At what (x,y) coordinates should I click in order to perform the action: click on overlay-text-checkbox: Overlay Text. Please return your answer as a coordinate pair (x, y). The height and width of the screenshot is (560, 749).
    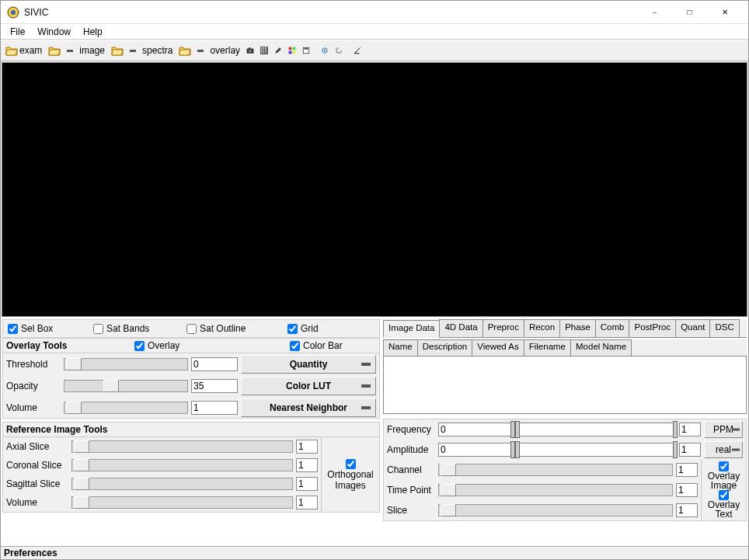
    Looking at the image, I should click on (724, 505).